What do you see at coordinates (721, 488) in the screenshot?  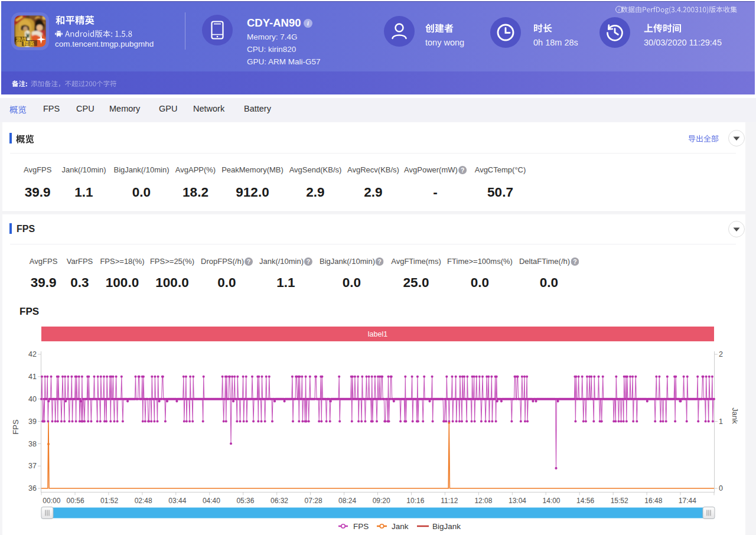 I see `svg-text: 0` at bounding box center [721, 488].